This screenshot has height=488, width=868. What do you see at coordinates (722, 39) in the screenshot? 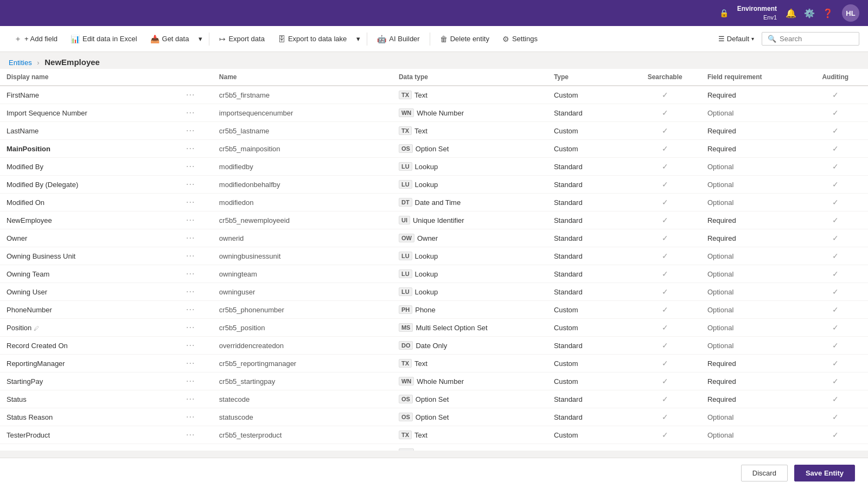
I see `list-icon: ☰` at bounding box center [722, 39].